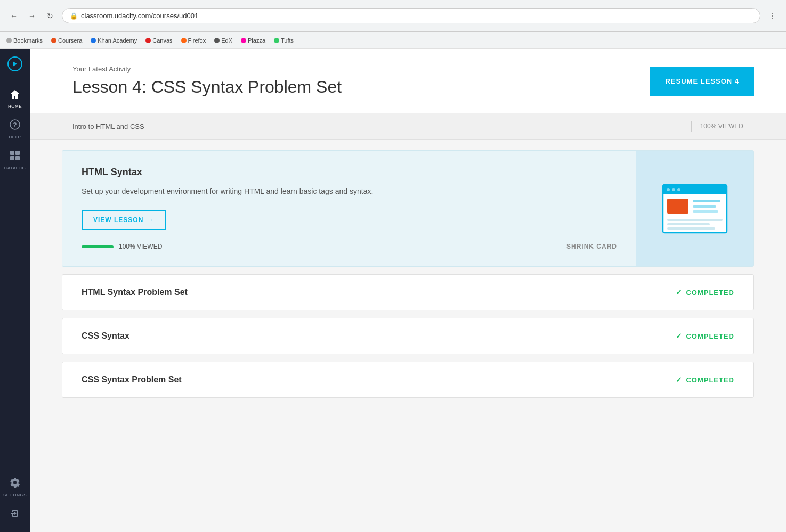  Describe the element at coordinates (408, 292) in the screenshot. I see `lesson-card-html-syntax-ps: HTML Syntax Problem Set ✓ COMPLETED` at that location.